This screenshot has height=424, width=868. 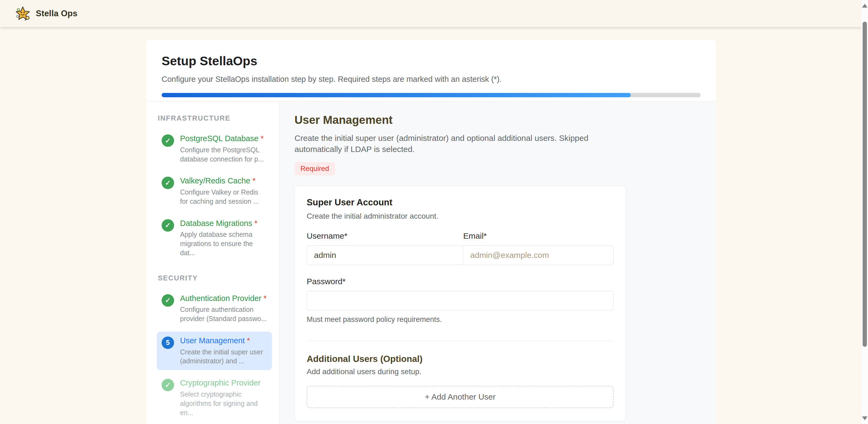 I want to click on step-number-badge: 5, so click(x=168, y=343).